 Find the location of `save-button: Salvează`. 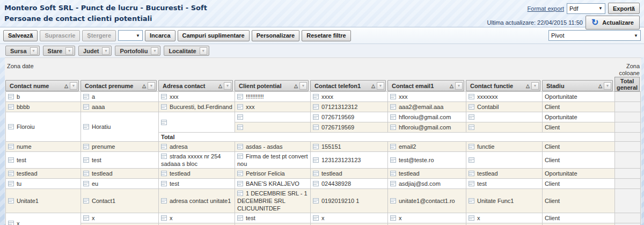

save-button: Salvează is located at coordinates (20, 35).